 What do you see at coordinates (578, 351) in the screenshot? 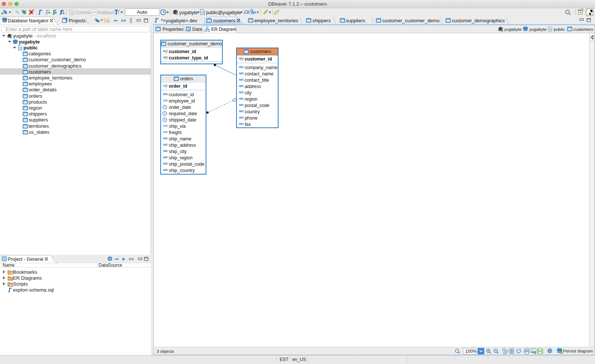
I see `svg-text: Persist diagram` at bounding box center [578, 351].